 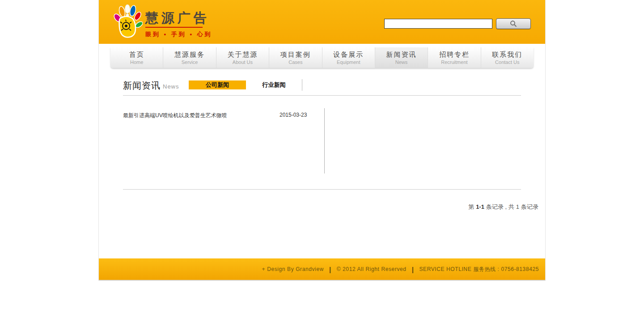 What do you see at coordinates (142, 85) in the screenshot?
I see `page-title-zh: 新闻资讯` at bounding box center [142, 85].